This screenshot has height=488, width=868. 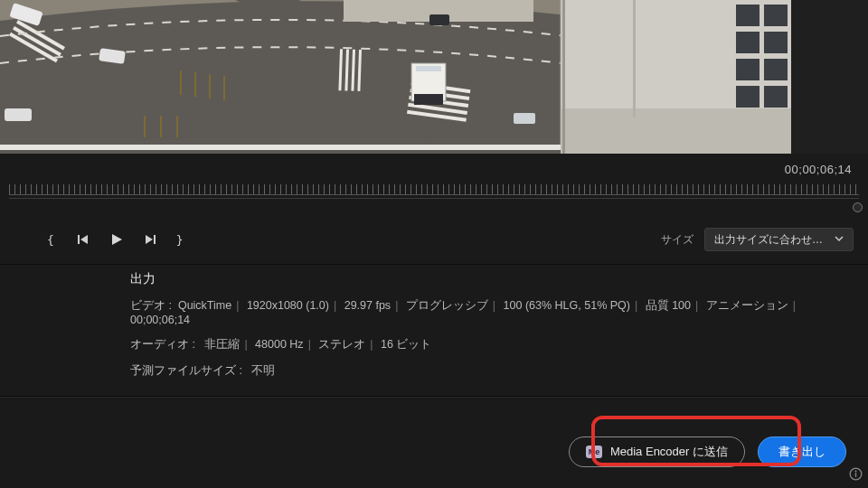 What do you see at coordinates (83, 239) in the screenshot?
I see `step-back-button` at bounding box center [83, 239].